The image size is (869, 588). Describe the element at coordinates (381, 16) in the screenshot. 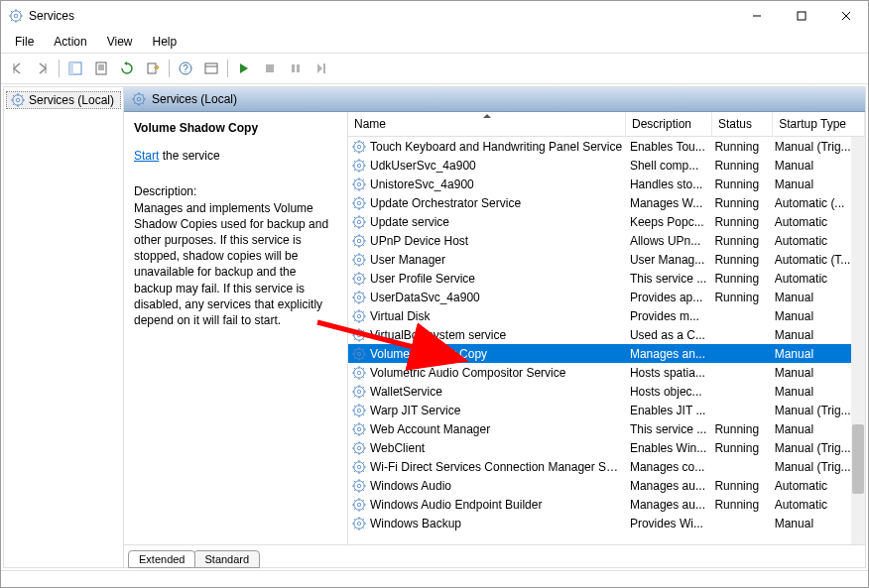

I see `window-title: Services` at that location.